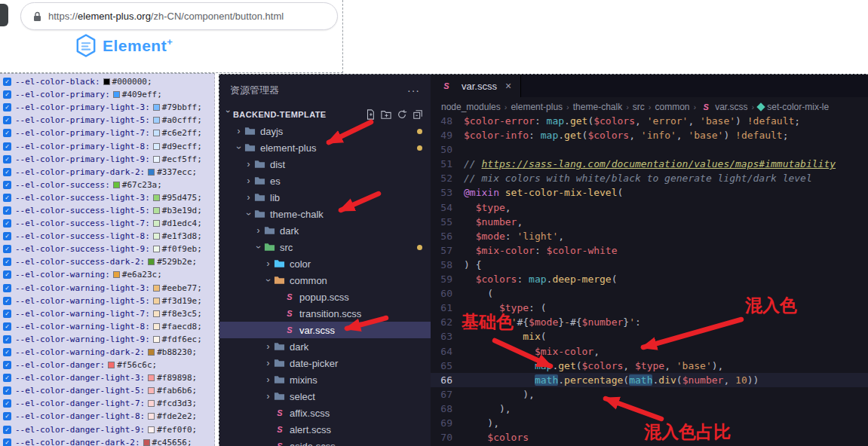 This screenshot has height=446, width=868. Describe the element at coordinates (471, 107) in the screenshot. I see `breadcrumb-item-node_modules: node_modules` at that location.